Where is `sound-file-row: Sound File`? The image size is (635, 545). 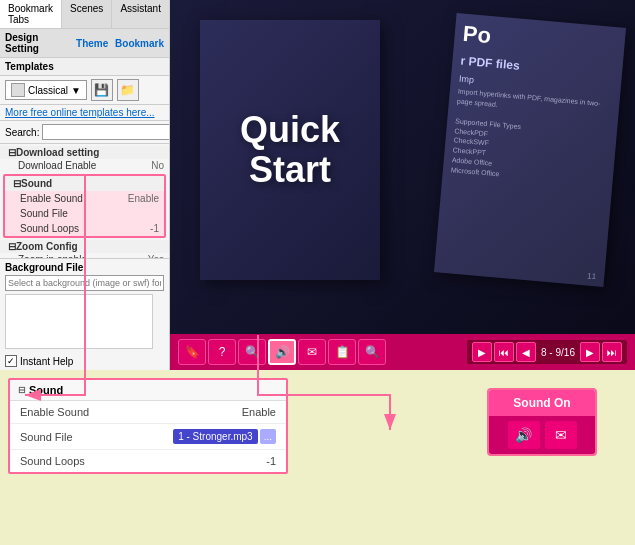
sound-file-row: Sound File is located at coordinates (84, 214).